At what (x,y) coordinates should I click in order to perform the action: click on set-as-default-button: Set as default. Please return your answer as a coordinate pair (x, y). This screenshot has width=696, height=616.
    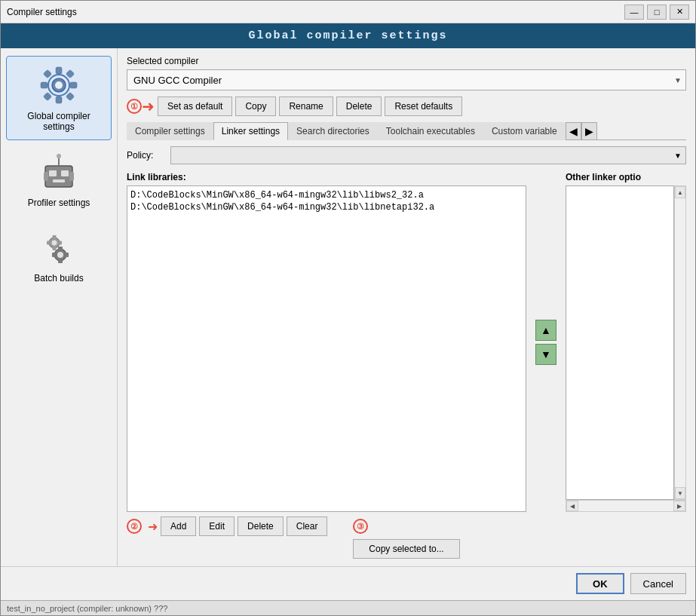
    Looking at the image, I should click on (195, 106).